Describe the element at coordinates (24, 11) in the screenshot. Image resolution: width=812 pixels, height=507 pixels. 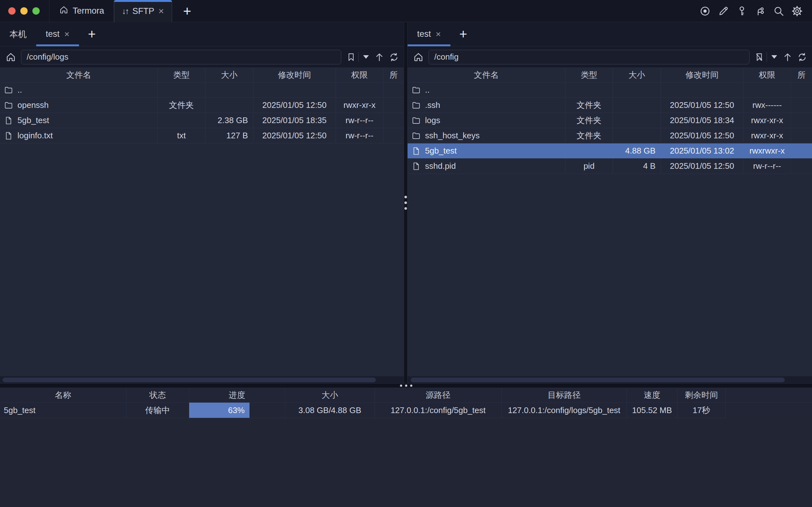
I see `minimize-window-button` at that location.